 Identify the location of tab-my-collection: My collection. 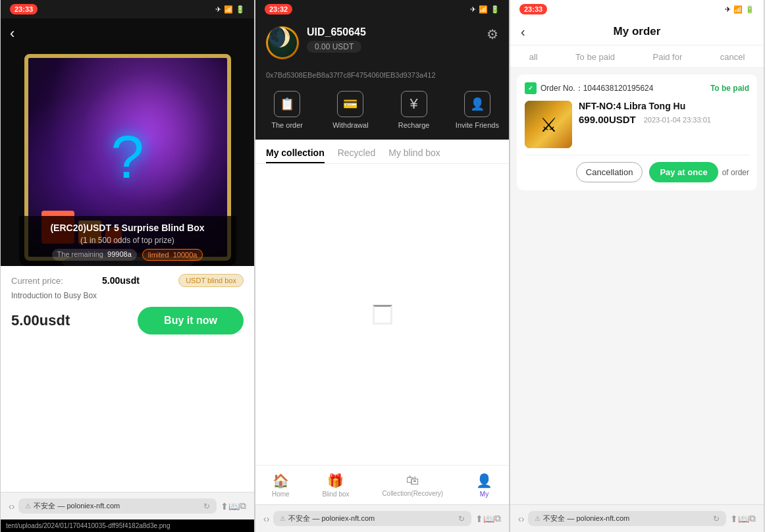
(295, 155).